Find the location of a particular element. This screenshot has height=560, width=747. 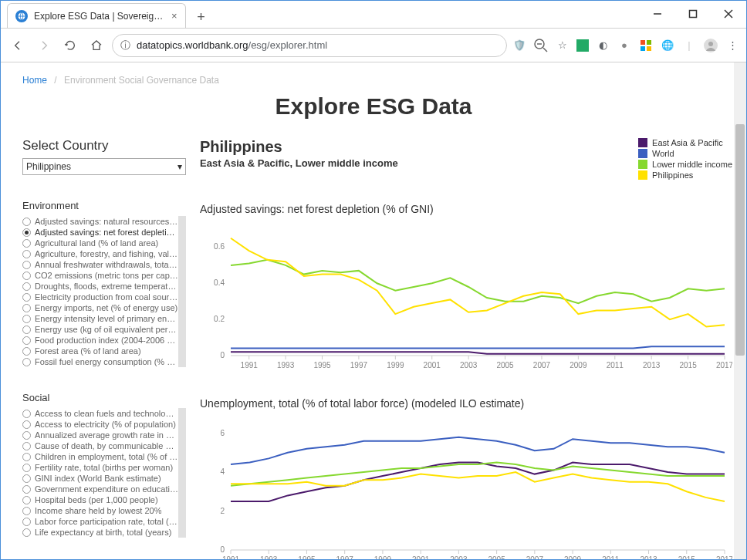

kebab-menu-icon: ⋮ is located at coordinates (732, 46).